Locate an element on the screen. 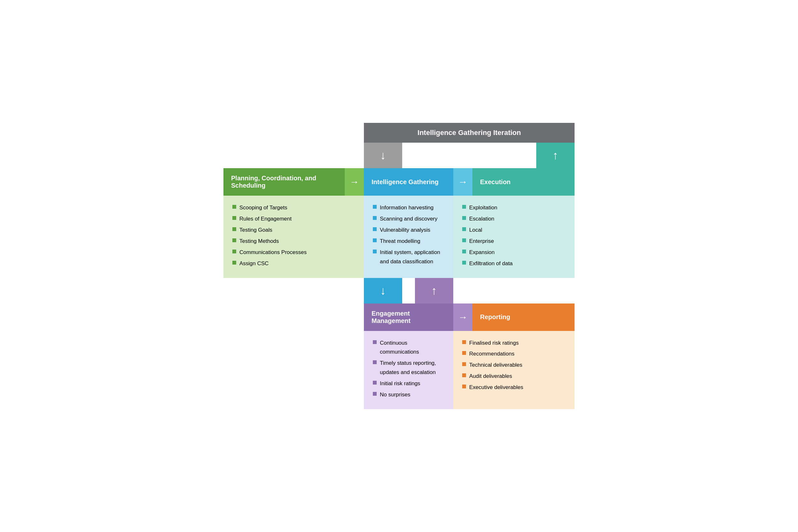 This screenshot has width=798, height=532. intel-item-5: Initial system, application and data cla… is located at coordinates (412, 257).